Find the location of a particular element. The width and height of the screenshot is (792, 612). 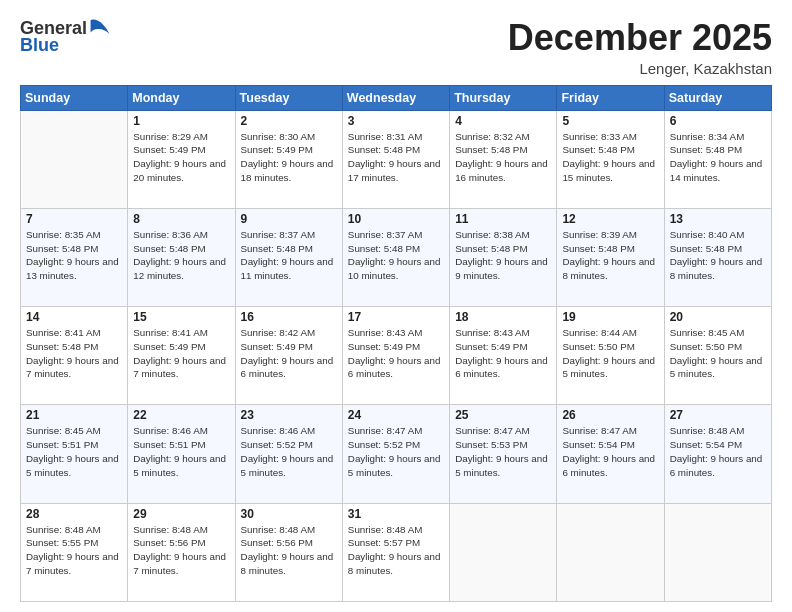

sunrise-text: Sunrise: 8:35 AM is located at coordinates (64, 234).